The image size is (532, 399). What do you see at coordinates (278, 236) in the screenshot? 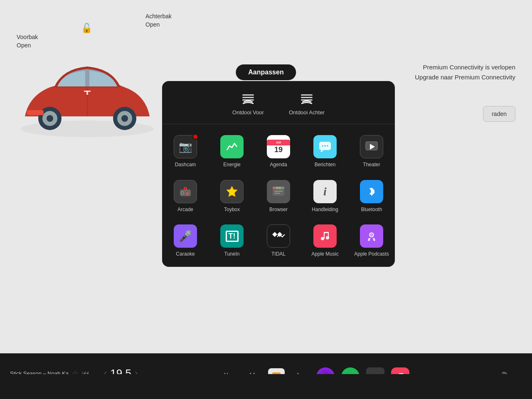
I see `tidal-icon` at bounding box center [278, 236].